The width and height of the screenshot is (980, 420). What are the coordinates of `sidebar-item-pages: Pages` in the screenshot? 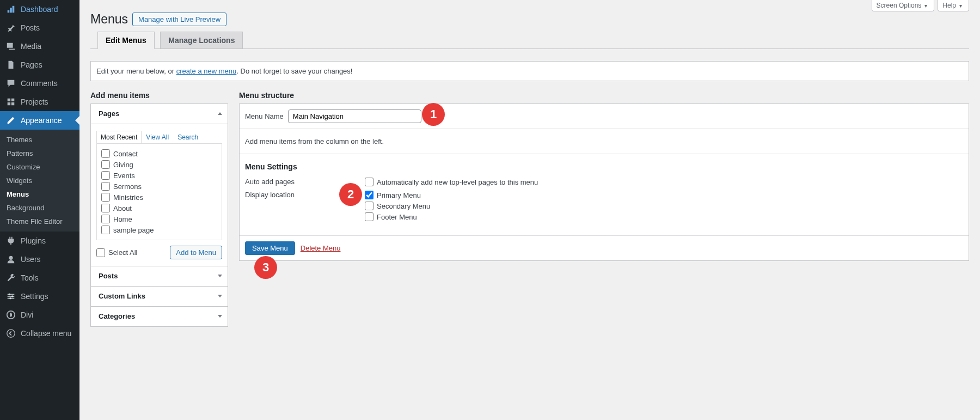 It's located at (40, 65).